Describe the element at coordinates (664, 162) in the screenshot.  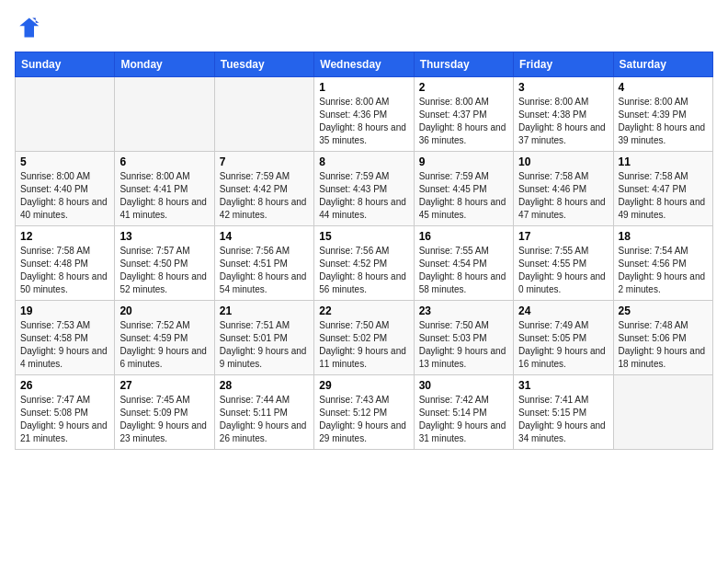
I see `day-number: 11` at that location.